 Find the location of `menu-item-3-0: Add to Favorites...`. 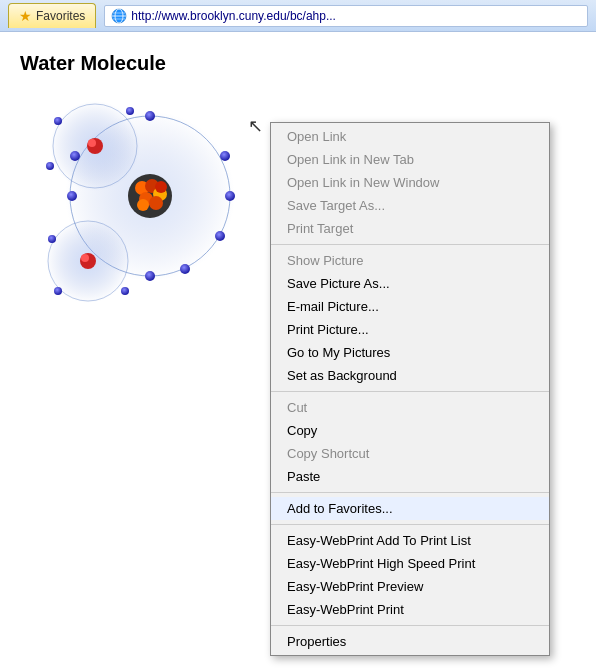

menu-item-3-0: Add to Favorites... is located at coordinates (410, 508).